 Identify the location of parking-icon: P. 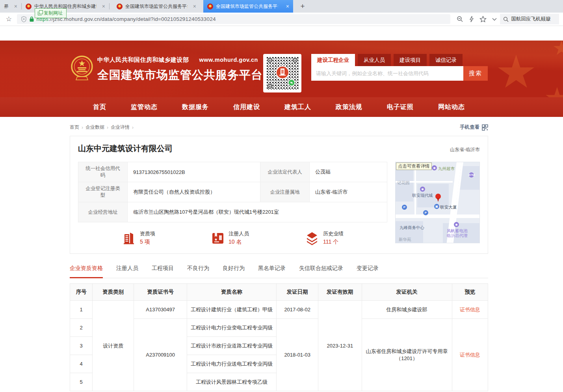
(404, 207).